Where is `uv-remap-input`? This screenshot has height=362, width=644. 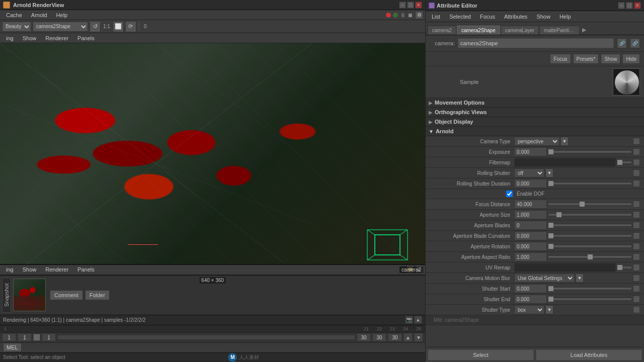 uv-remap-input is located at coordinates (565, 267).